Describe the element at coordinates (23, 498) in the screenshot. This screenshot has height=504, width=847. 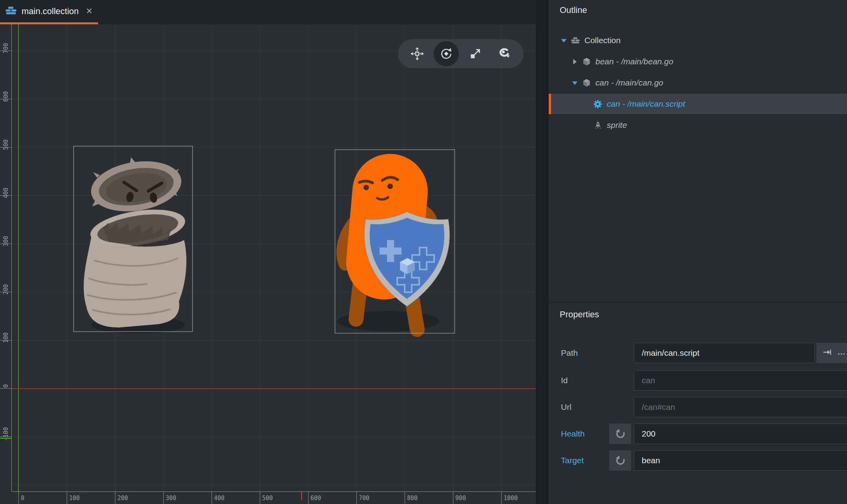
I see `ruler-x-label: 0` at that location.